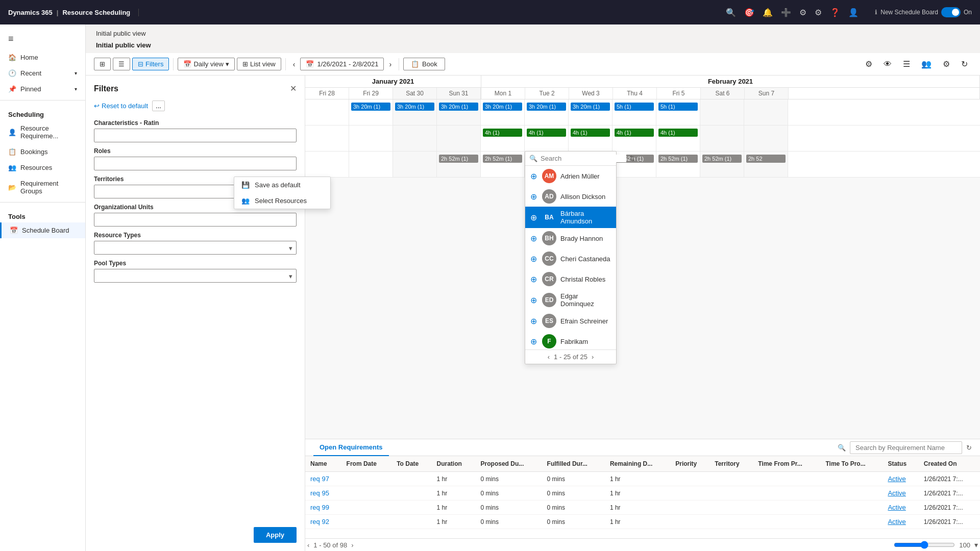 The height and width of the screenshot is (551, 980). I want to click on org-units-input, so click(195, 219).